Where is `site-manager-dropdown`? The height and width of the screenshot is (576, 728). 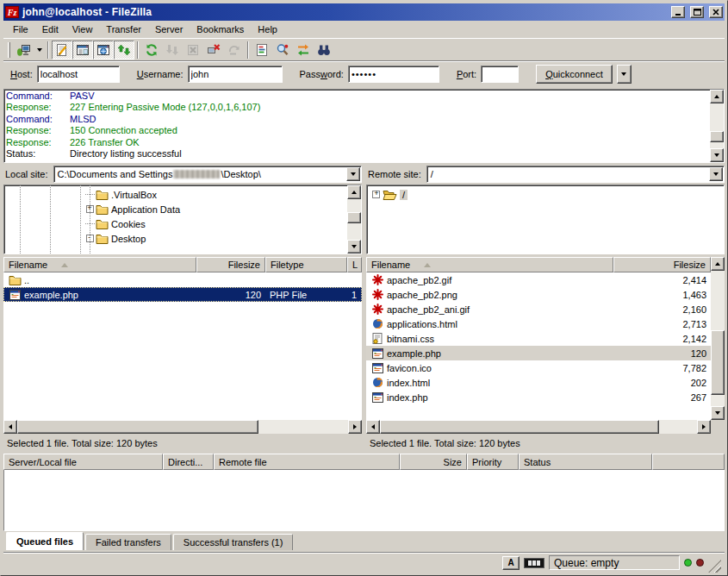 site-manager-dropdown is located at coordinates (40, 50).